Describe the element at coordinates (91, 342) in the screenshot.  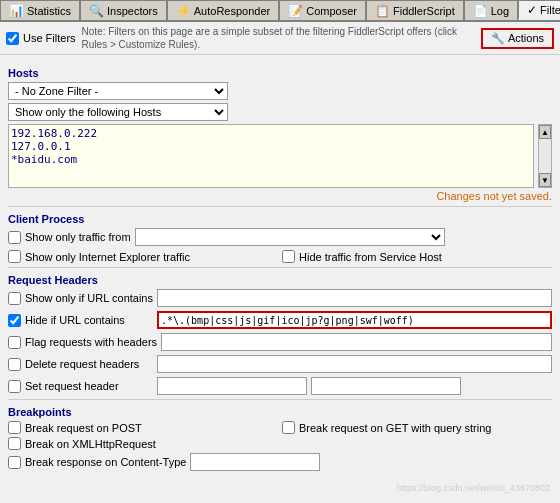
I see `flag-headers-label: Flag requests with headers` at that location.